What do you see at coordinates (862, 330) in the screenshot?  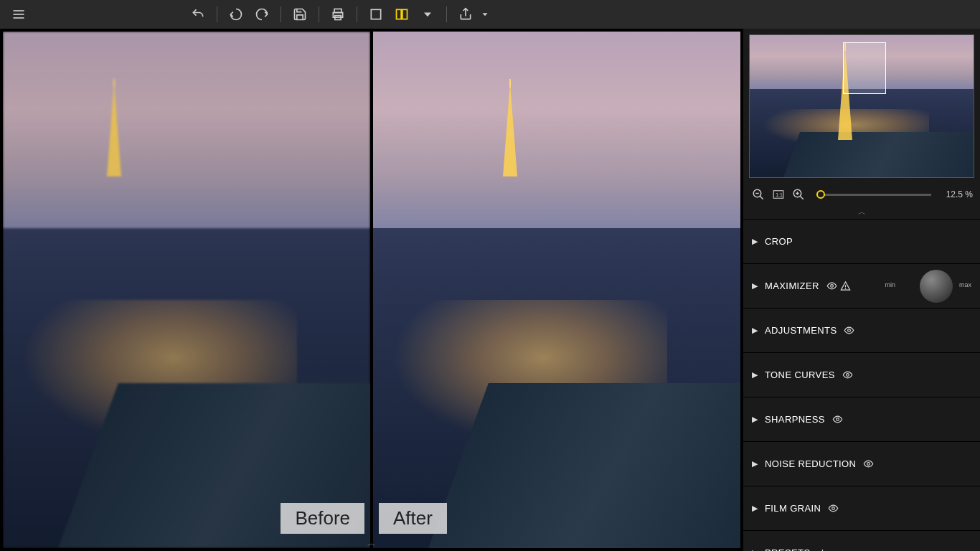 I see `panel-adjustments: ▶ADJUSTMENTS` at bounding box center [862, 330].